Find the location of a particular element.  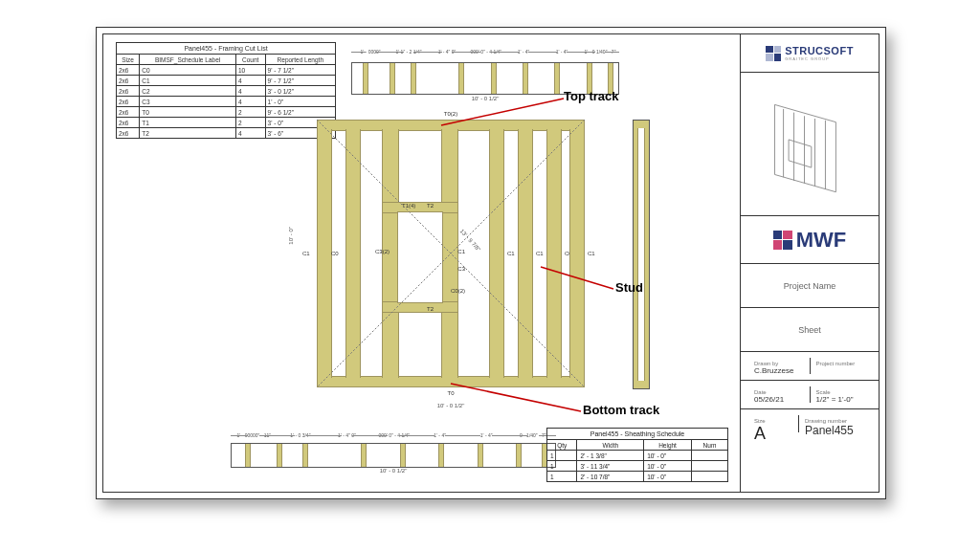

wall-elevation: T0(2) T0 C1C0C1C1C0C1 T1(4) T2 T2 C3(2) … is located at coordinates (451, 253).